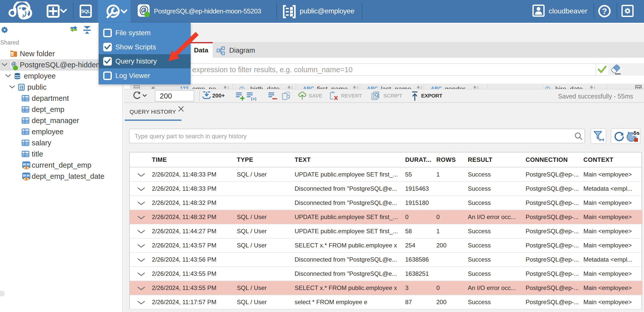  What do you see at coordinates (636, 133) in the screenshot?
I see `svg-text: 5s` at bounding box center [636, 133].